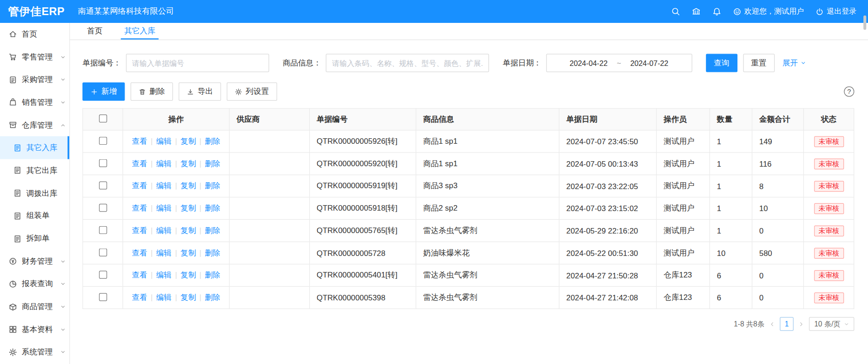 The image size is (868, 364). I want to click on sidebar-item-finance: 财务管理, so click(35, 261).